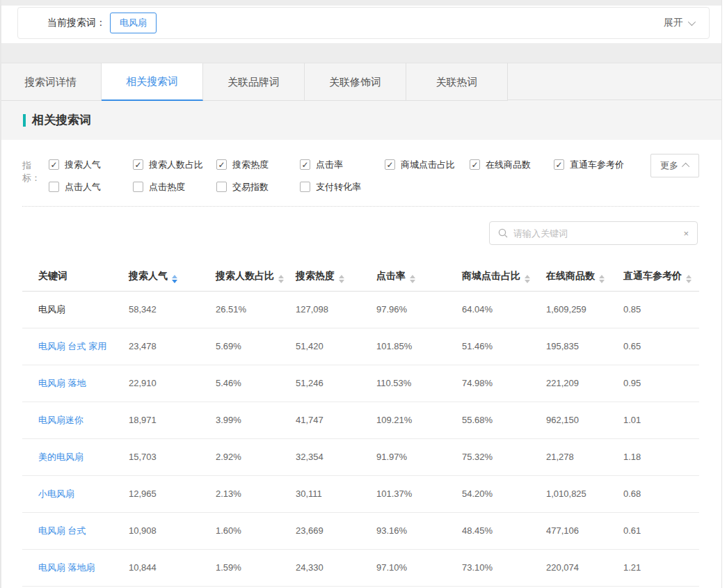 The width and height of the screenshot is (727, 588). What do you see at coordinates (256, 309) in the screenshot?
I see `cell-value: 26.51%` at bounding box center [256, 309].